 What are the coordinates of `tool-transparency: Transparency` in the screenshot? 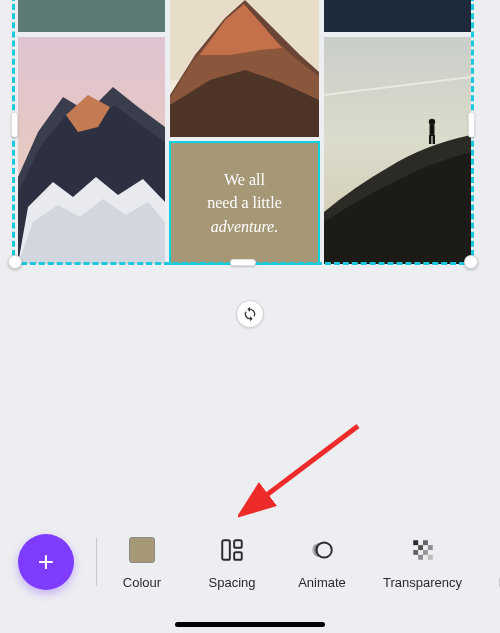 It's located at (422, 562).